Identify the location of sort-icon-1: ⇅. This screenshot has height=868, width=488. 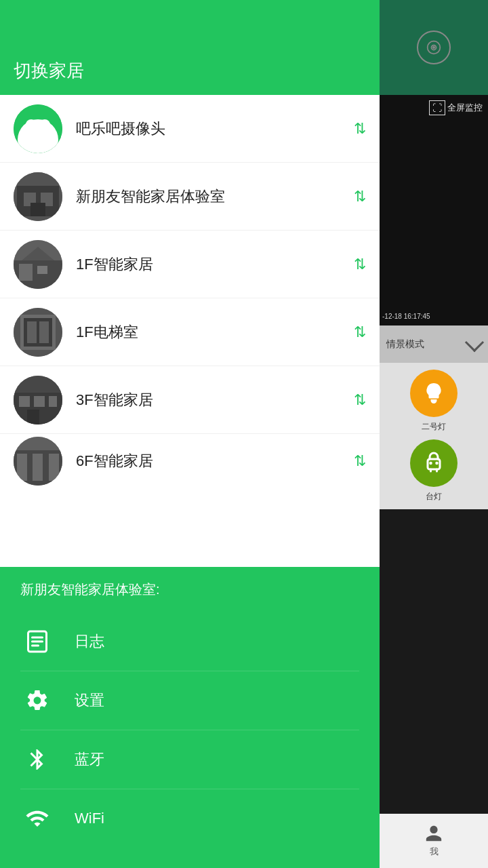
(360, 197).